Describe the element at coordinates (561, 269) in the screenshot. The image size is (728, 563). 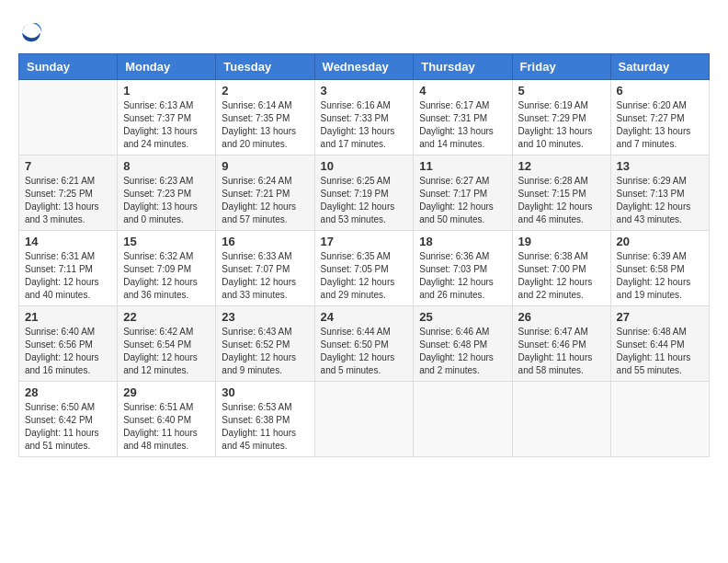
I see `calendar-day-cell: 19Sunrise: 6:38 AMSunset: 7:00 PMDayligh…` at that location.